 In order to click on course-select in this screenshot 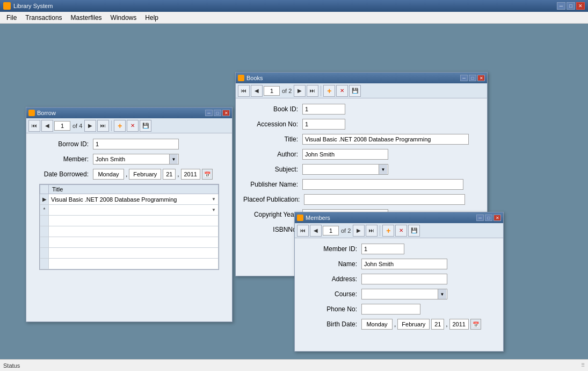, I will do `click(404, 294)`.